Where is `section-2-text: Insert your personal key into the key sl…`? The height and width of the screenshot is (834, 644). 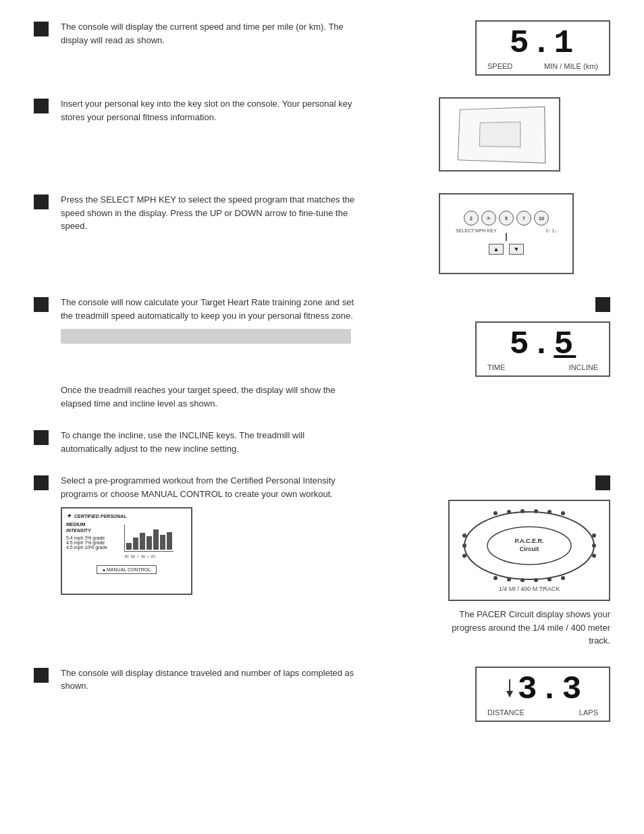
section-2-text: Insert your personal key into the key sl… is located at coordinates (209, 111).